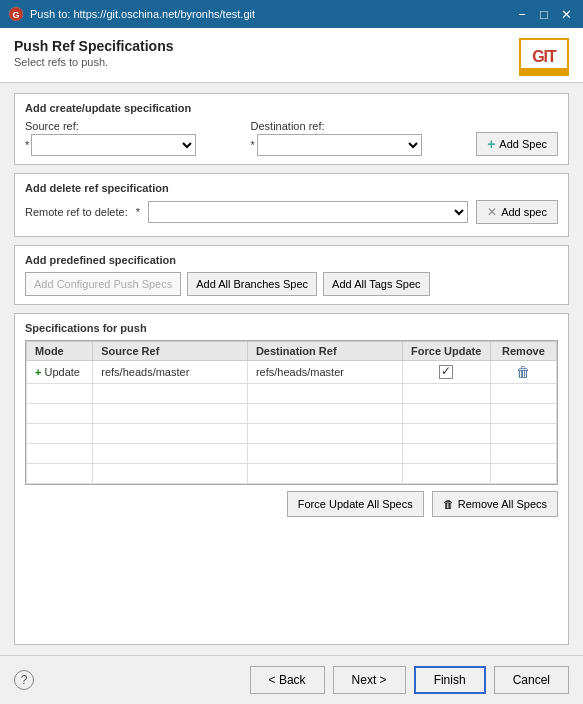  What do you see at coordinates (94, 62) in the screenshot?
I see `dialog-subtitle: Select refs to push.` at bounding box center [94, 62].